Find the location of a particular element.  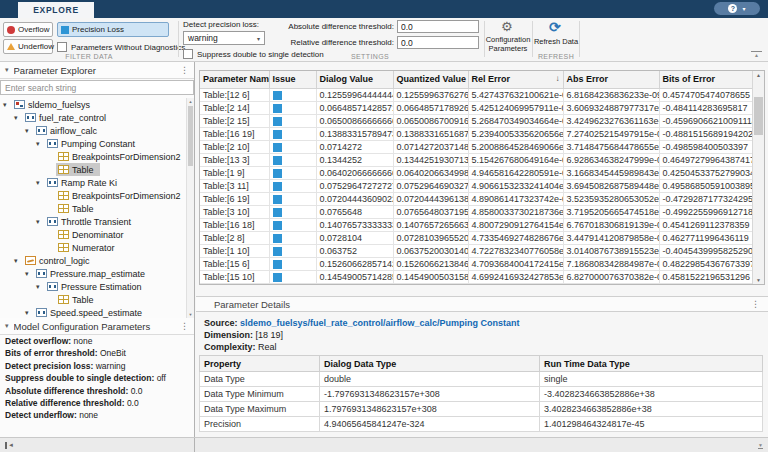

tree-item-core: Table is located at coordinates (78, 208).